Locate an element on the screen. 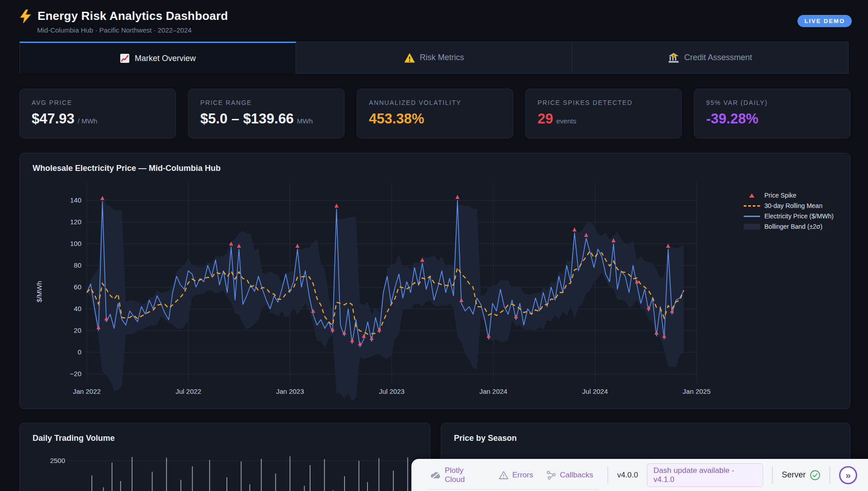 Image resolution: width=868 pixels, height=491 pixels. svg-text: 0 is located at coordinates (80, 352).